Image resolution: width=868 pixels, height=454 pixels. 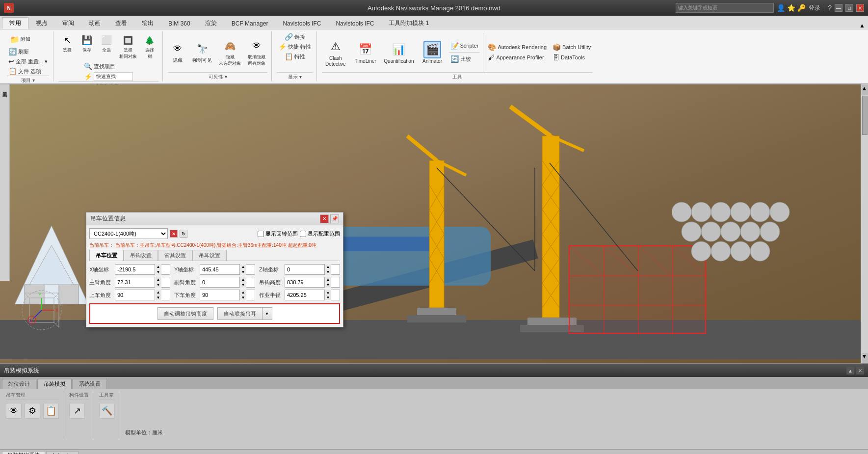 What do you see at coordinates (335, 219) in the screenshot?
I see `dialog-pin-button: 📌` at bounding box center [335, 219].